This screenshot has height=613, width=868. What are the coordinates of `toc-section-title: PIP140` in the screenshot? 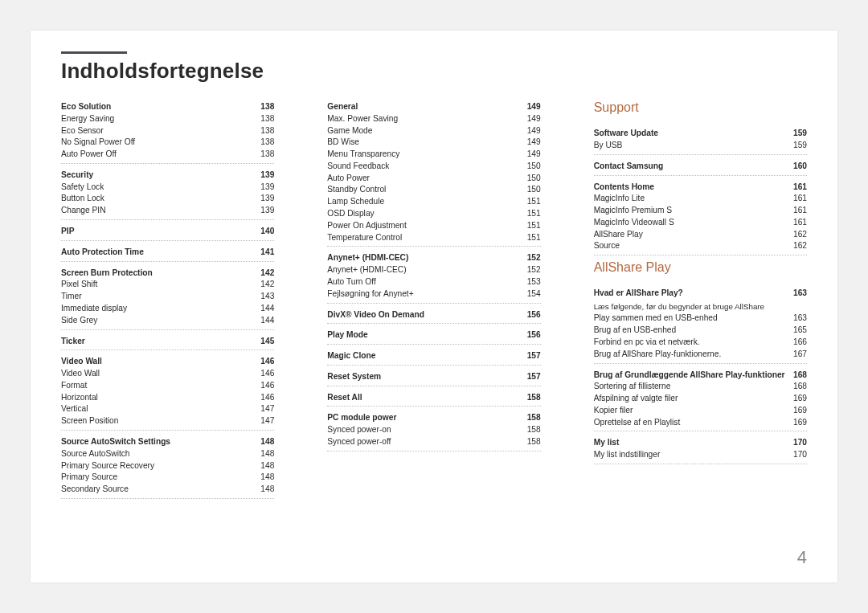 It's located at (167, 230).